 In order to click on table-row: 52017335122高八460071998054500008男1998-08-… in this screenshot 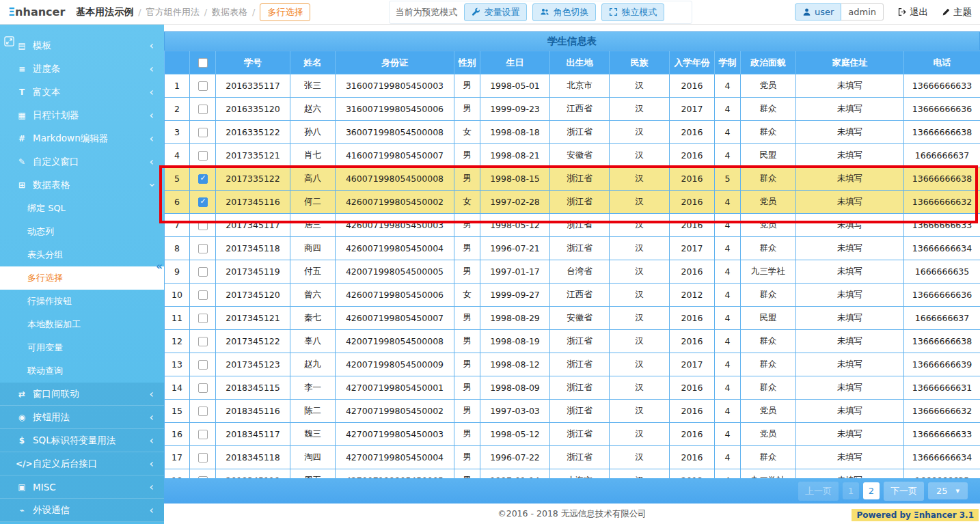, I will do `click(573, 179)`.